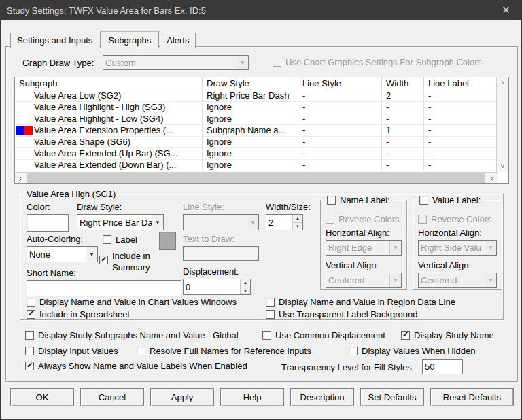  Describe the element at coordinates (442, 367) in the screenshot. I see `transparency-level-input: 50` at that location.